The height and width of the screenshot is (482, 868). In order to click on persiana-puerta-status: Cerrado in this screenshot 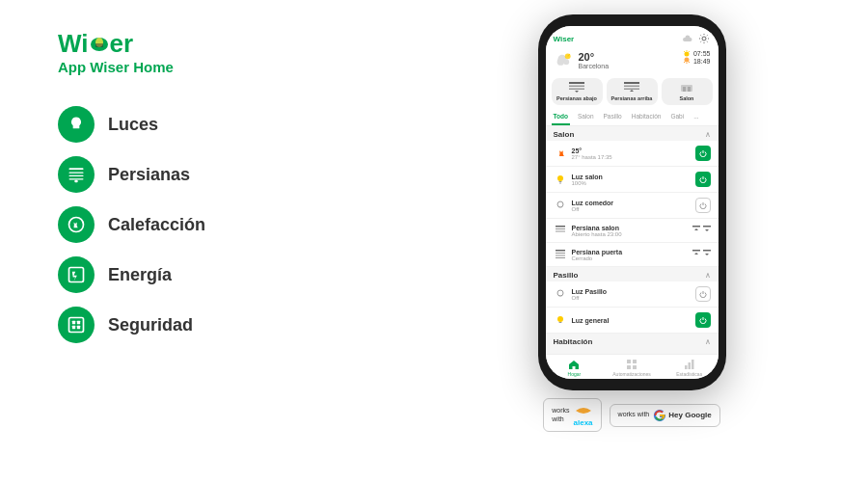, I will do `click(598, 258)`.